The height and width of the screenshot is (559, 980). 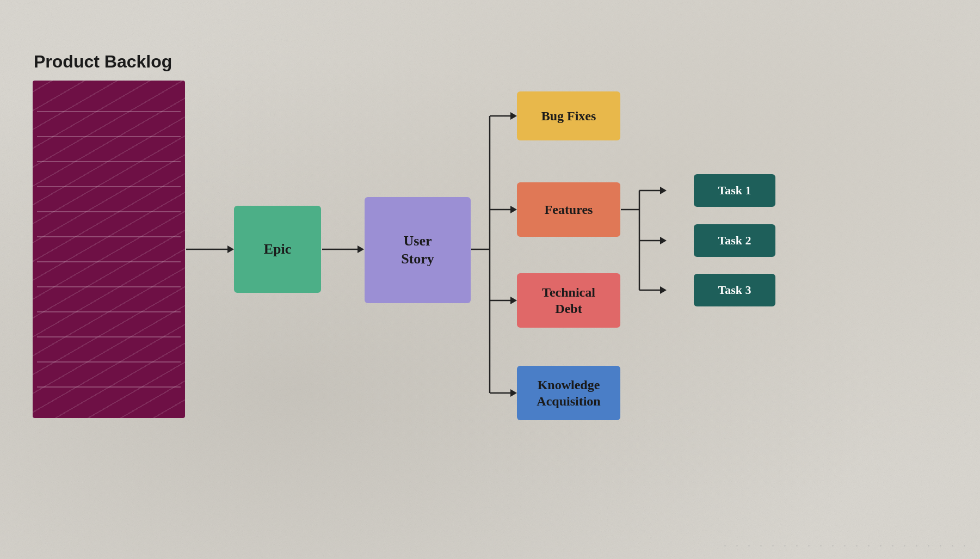 I want to click on backlog-stack, so click(x=109, y=249).